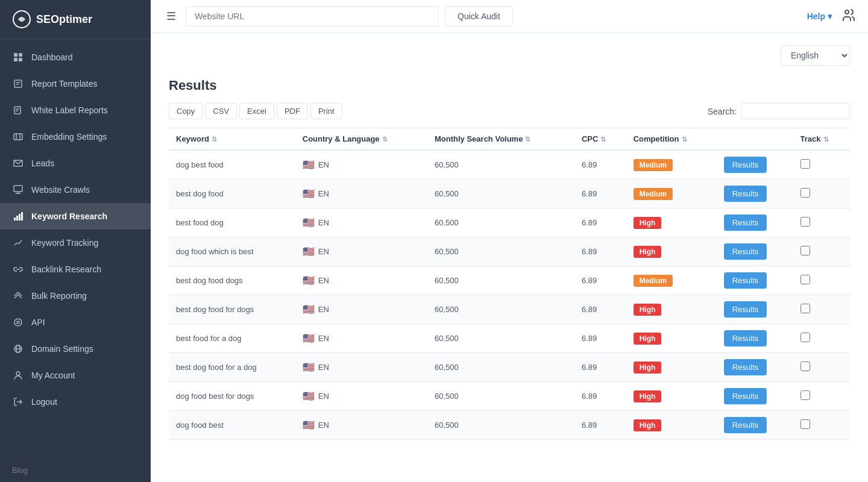 This screenshot has width=868, height=482. I want to click on sidebar-item-dashboard: Dashboard, so click(75, 57).